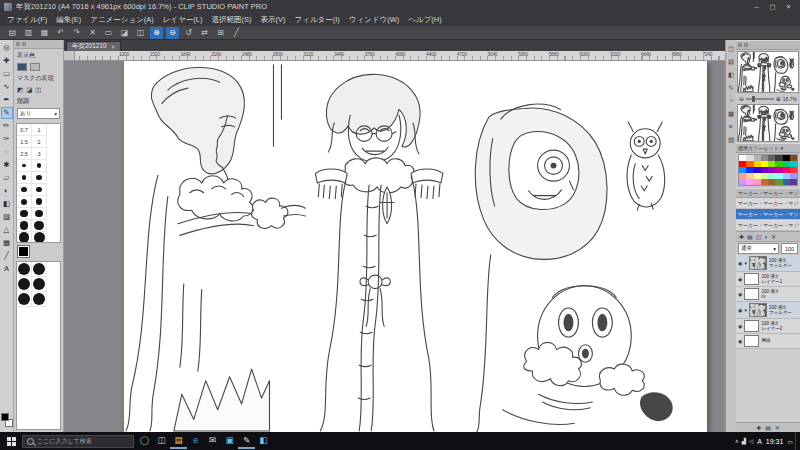  What do you see at coordinates (28, 33) in the screenshot?
I see `open-file-icon: ▥` at bounding box center [28, 33].